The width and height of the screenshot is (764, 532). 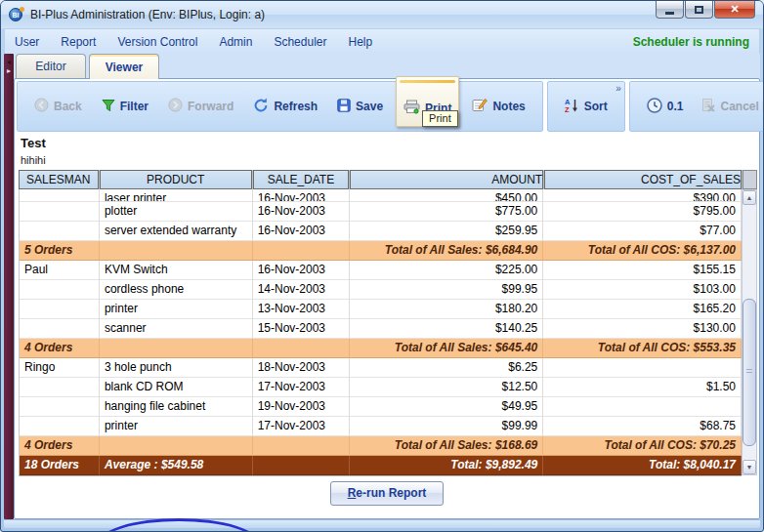 What do you see at coordinates (428, 102) in the screenshot?
I see `print-button: PrintPrint` at bounding box center [428, 102].